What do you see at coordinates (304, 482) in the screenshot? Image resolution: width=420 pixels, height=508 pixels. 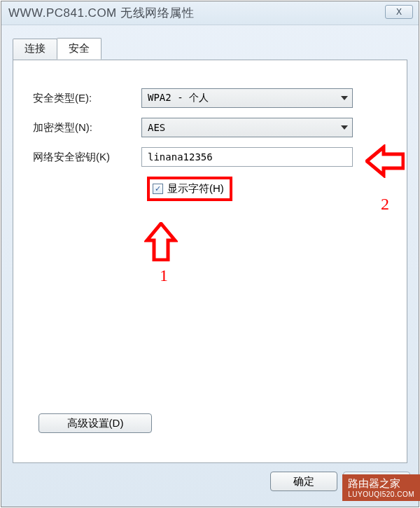 I see `ok-label: 确定` at bounding box center [304, 482].